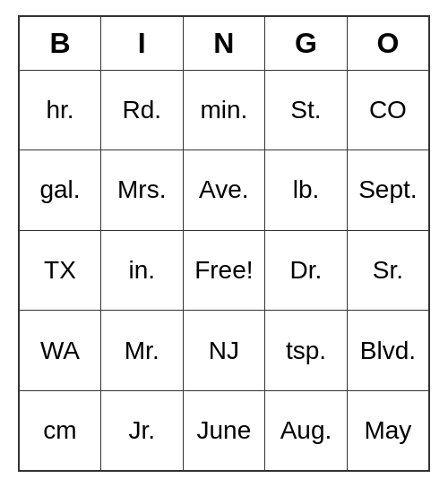 The height and width of the screenshot is (487, 448). Describe the element at coordinates (59, 431) in the screenshot. I see `cell-r4-c0: cm` at that location.